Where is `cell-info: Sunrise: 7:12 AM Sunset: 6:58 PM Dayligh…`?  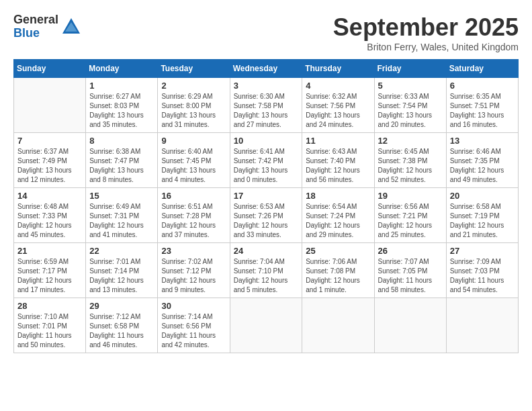 cell-info: Sunrise: 7:12 AM Sunset: 6:58 PM Dayligh… is located at coordinates (122, 331).